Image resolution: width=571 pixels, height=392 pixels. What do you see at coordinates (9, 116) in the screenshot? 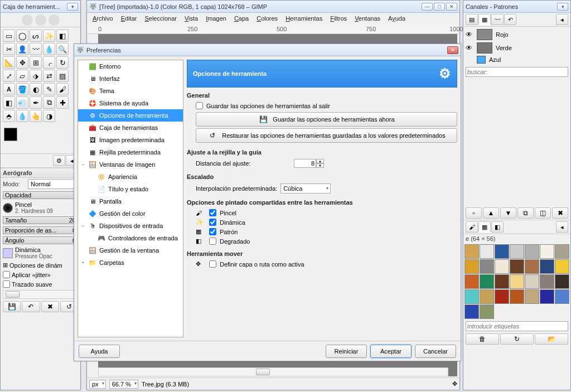
I see `perspective-clone-tool: ⬘` at bounding box center [9, 116].